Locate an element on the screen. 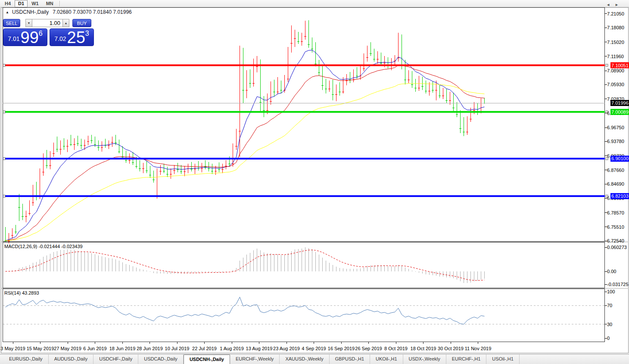  svg-text: 7.05930 is located at coordinates (616, 84).